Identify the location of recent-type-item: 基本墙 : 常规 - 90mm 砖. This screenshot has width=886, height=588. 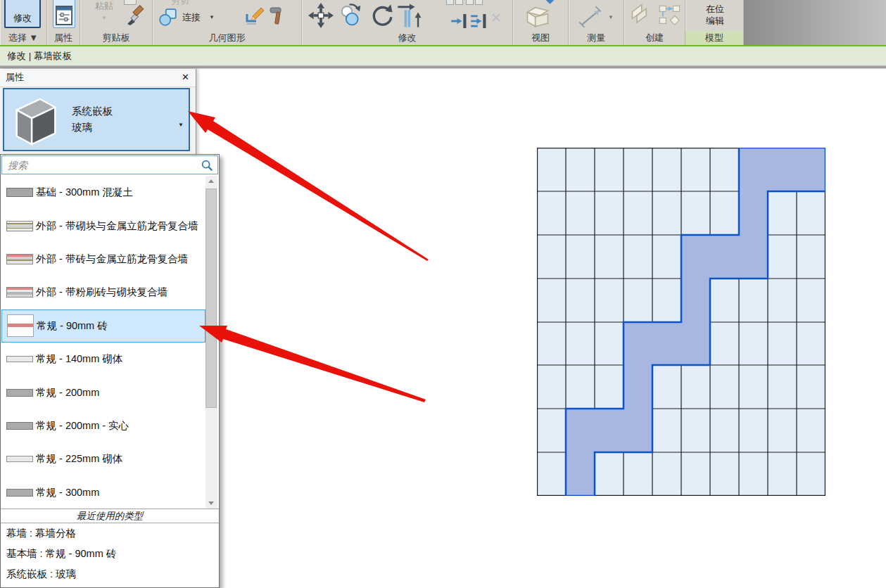
(110, 554).